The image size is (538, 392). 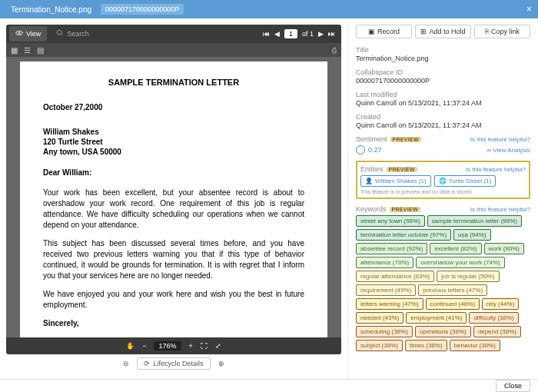 I want to click on close-icon: ×, so click(x=529, y=9).